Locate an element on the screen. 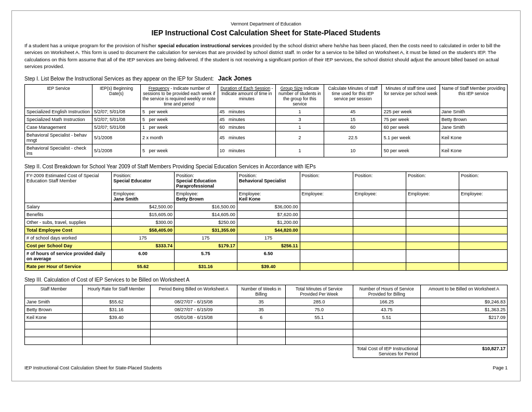  salary-val2: $16,500.00 is located at coordinates (206, 207).